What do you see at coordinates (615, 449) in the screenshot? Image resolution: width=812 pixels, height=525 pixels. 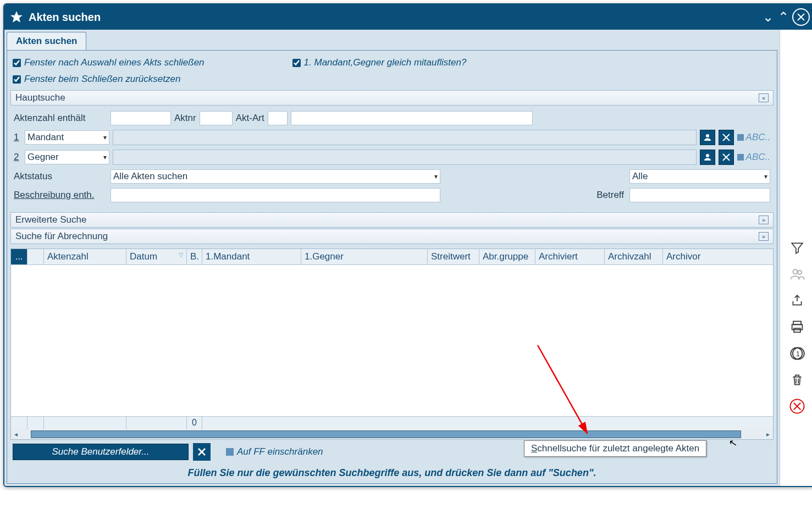 I see `quicksearch-tooltip: Schnellsuche für zuletzt angelegte Akten` at bounding box center [615, 449].